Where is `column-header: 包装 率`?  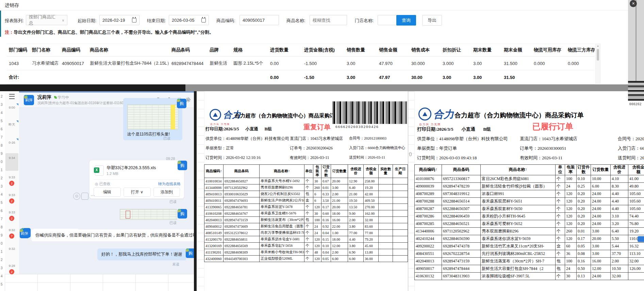
column-header: 包装 率 is located at coordinates (571, 170).